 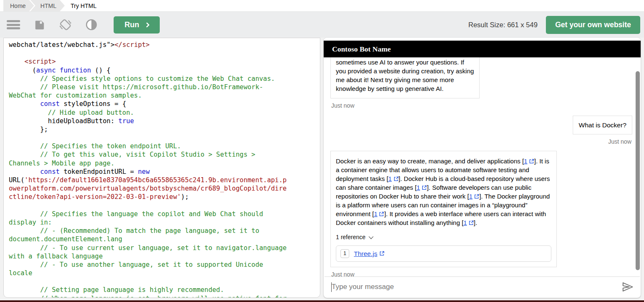 I want to click on code-line: // Setting page language is highly recom…, so click(x=164, y=290).